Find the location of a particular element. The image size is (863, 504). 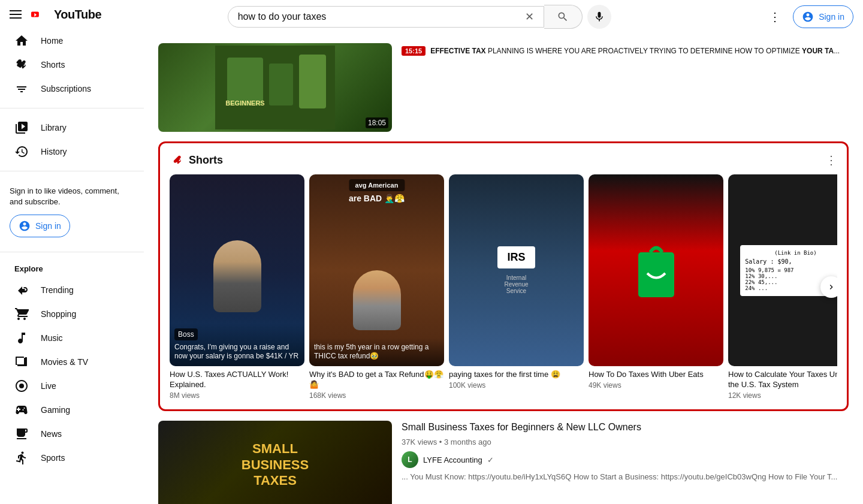

short-views-2: 168K views is located at coordinates (376, 396).